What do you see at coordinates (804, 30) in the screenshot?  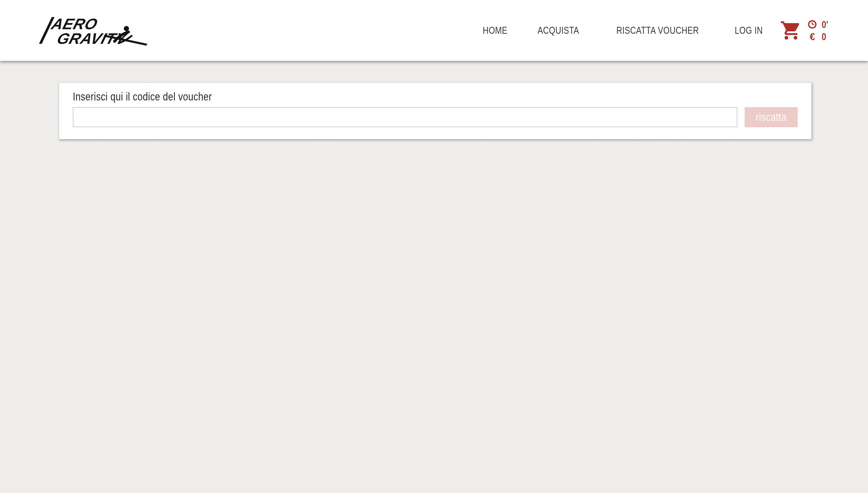 I see `cart-widget: 0' € 0` at bounding box center [804, 30].